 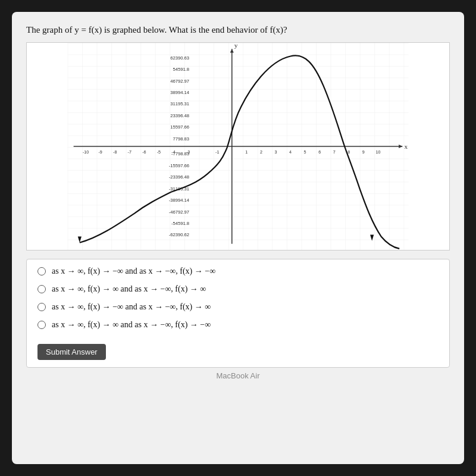 What do you see at coordinates (238, 289) in the screenshot?
I see `answer-row-b: as x → ∞, f(x) → ∞ and as x → −∞, f(x) →…` at bounding box center [238, 289].